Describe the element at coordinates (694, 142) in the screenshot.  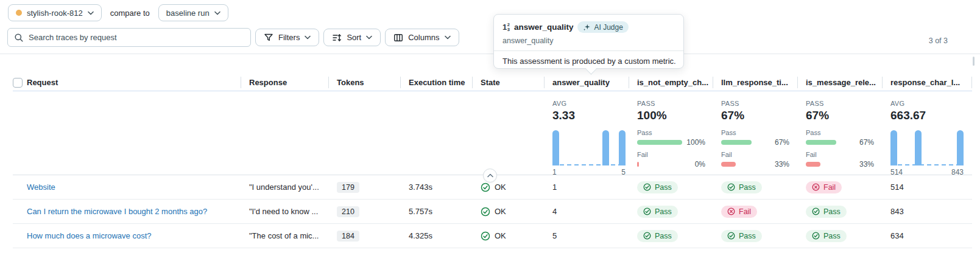
I see `pass-pct: 100%` at that location.